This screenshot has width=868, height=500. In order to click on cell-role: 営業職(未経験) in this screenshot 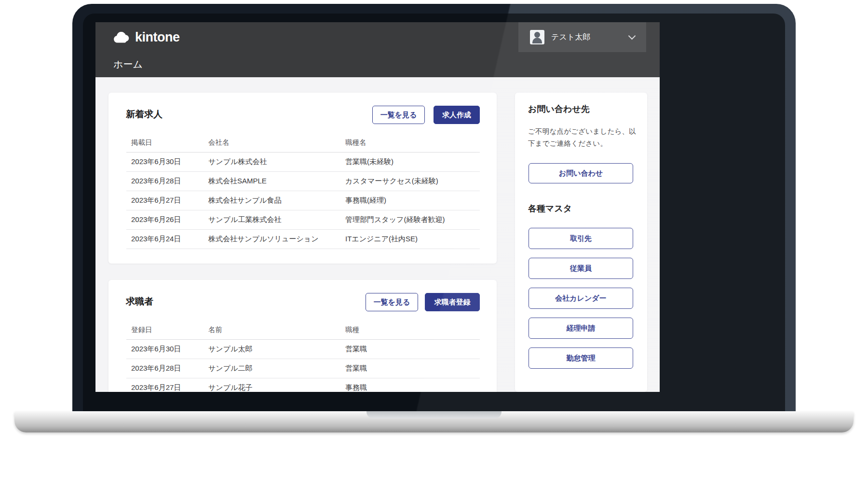, I will do `click(413, 162)`.